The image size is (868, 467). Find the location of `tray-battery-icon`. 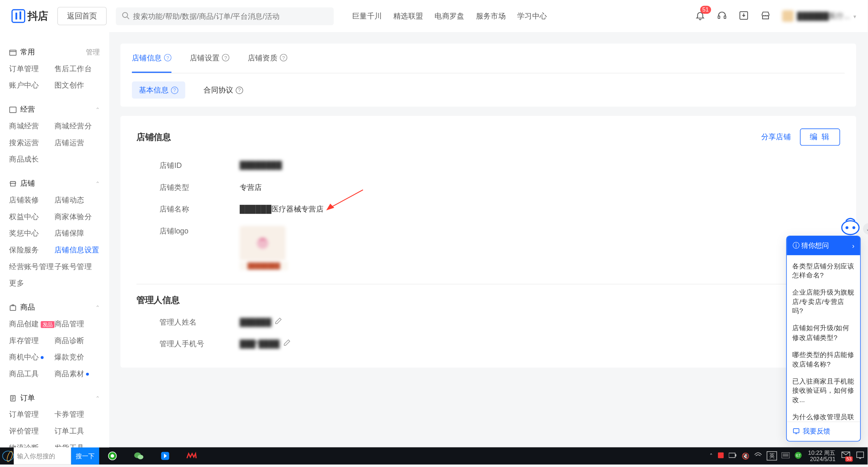

tray-battery-icon is located at coordinates (733, 456).